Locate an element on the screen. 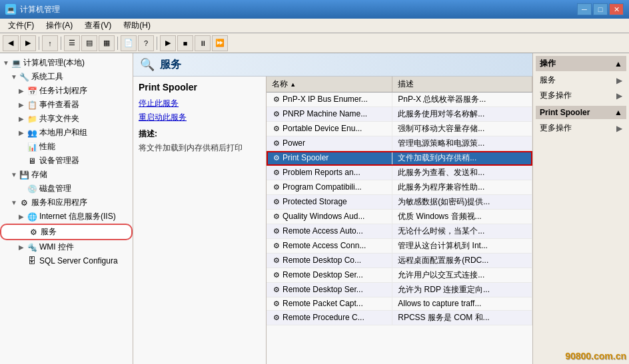 This screenshot has height=364, width=629. stop-service-link: 停止此服务 is located at coordinates (200, 104).